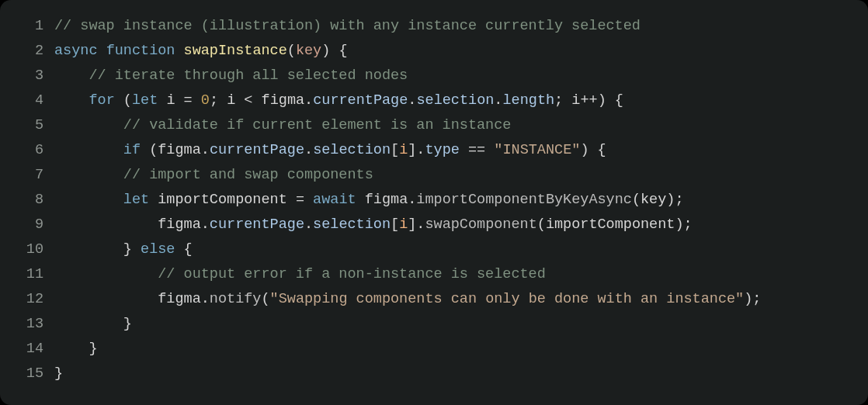  What do you see at coordinates (434, 374) in the screenshot?
I see `code-line: 15}` at bounding box center [434, 374].